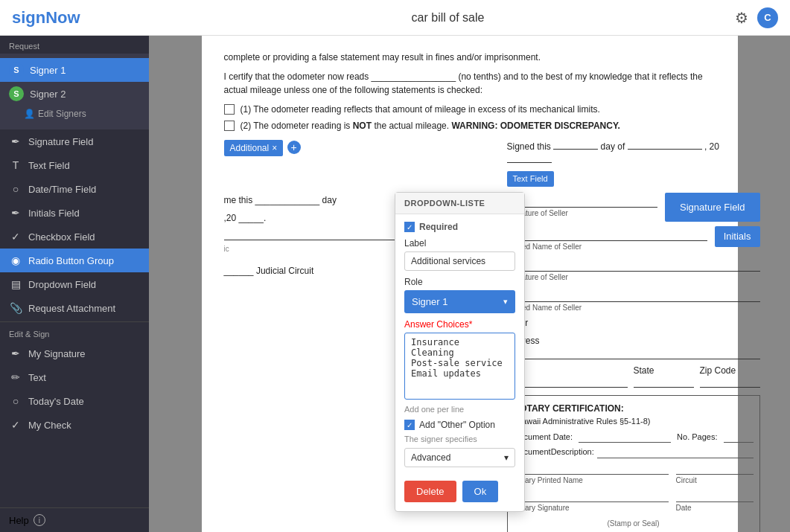 This screenshot has width=790, height=532. Describe the element at coordinates (460, 302) in the screenshot. I see `role-button: Signer 1 ▾` at that location.